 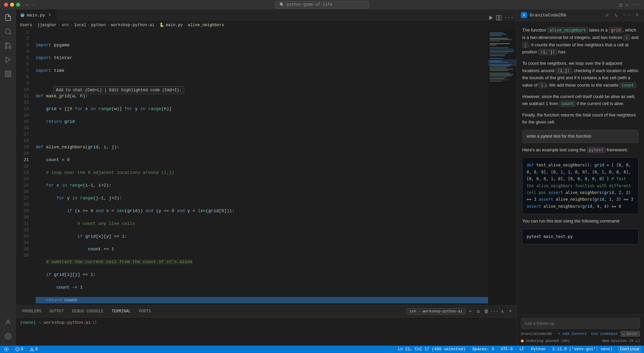 I want to click on breadcrumb-filename: main.py, so click(x=174, y=25).